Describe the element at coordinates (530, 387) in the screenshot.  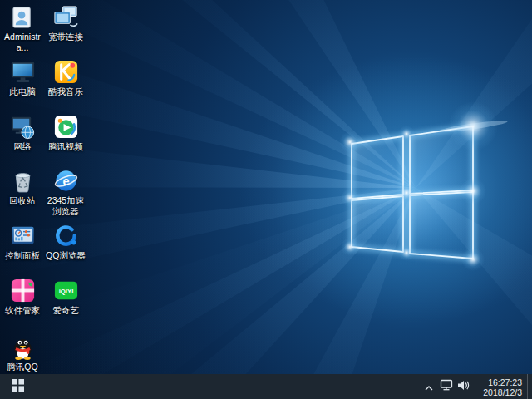
I see `show-desktop-button` at that location.